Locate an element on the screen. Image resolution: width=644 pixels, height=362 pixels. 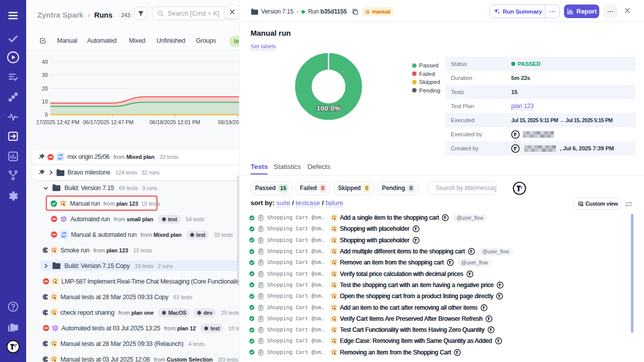
svg-text: 20 is located at coordinates (45, 88).